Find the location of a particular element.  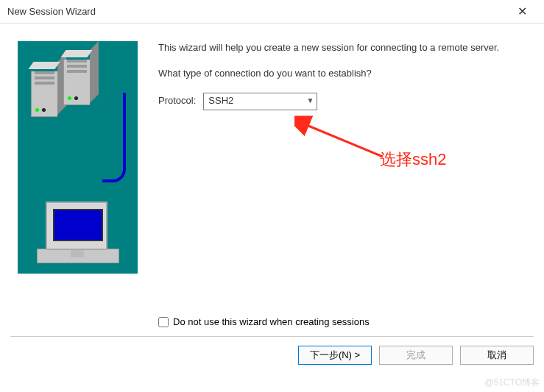

protocol-value: SSH2 is located at coordinates (221, 101).